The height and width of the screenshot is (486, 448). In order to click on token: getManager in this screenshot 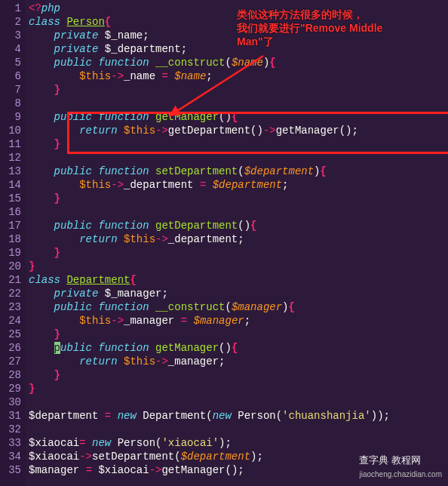, I will do `click(193, 470)`.